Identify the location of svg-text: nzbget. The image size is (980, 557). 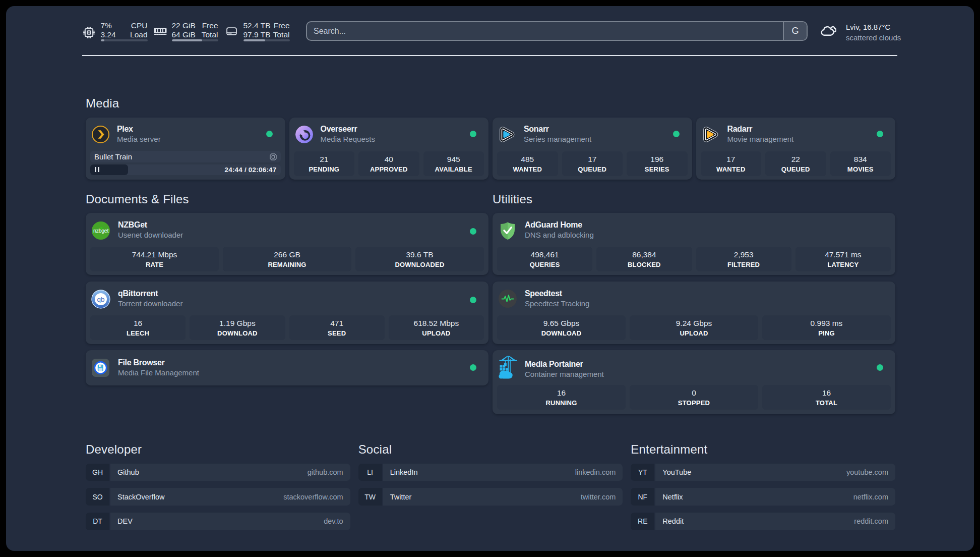
(101, 231).